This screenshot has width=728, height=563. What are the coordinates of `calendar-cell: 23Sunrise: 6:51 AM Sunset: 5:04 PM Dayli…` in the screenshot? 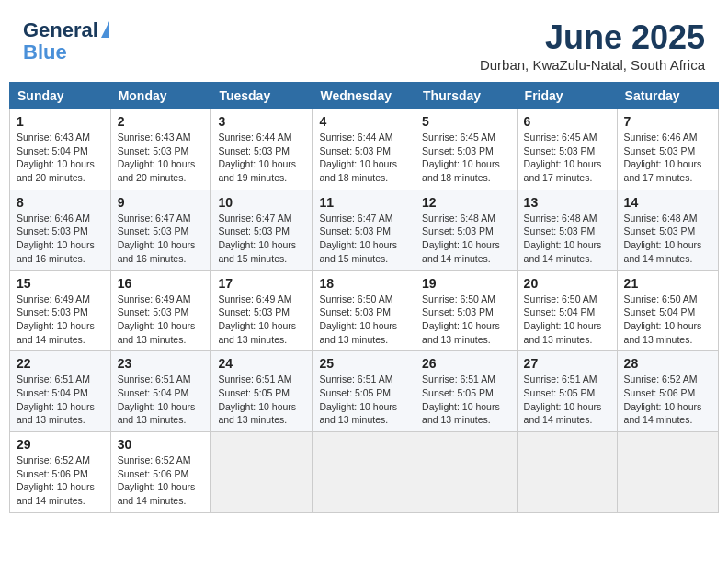 It's located at (161, 392).